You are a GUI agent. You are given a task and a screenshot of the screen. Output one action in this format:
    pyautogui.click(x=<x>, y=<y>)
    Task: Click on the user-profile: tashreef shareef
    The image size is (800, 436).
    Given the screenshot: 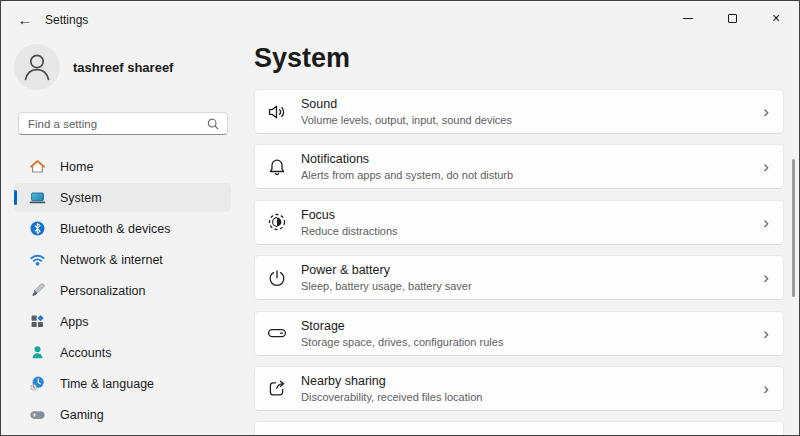 What is the action you would take?
    pyautogui.click(x=94, y=67)
    